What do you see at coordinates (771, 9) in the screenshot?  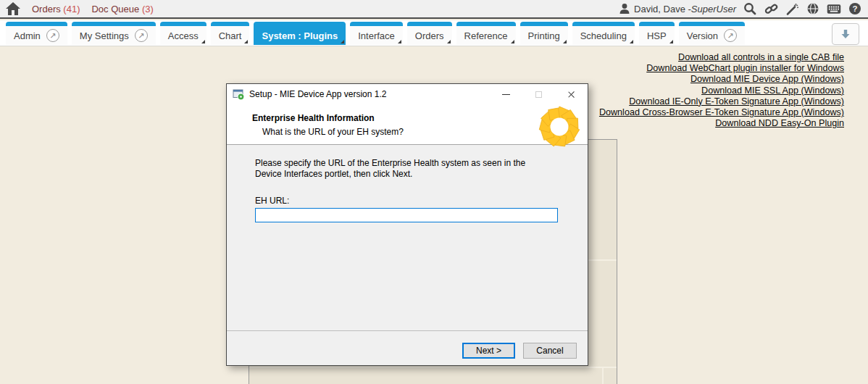 I see `link-icon` at bounding box center [771, 9].